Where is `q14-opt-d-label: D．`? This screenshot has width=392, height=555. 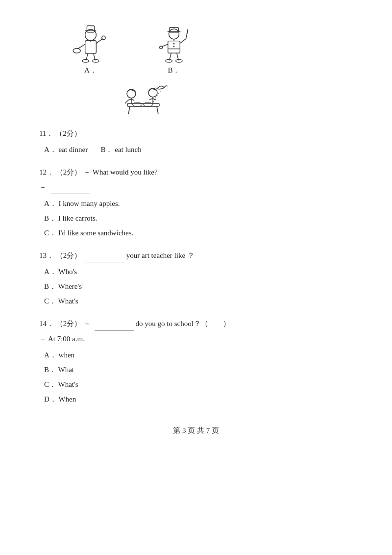
q14-opt-d-label: D． is located at coordinates (50, 399).